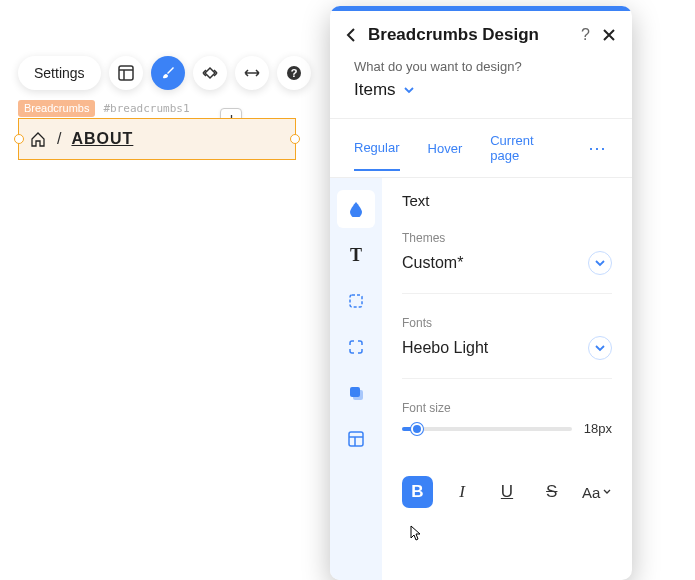 The width and height of the screenshot is (695, 580). I want to click on settings-button: Settings, so click(60, 73).